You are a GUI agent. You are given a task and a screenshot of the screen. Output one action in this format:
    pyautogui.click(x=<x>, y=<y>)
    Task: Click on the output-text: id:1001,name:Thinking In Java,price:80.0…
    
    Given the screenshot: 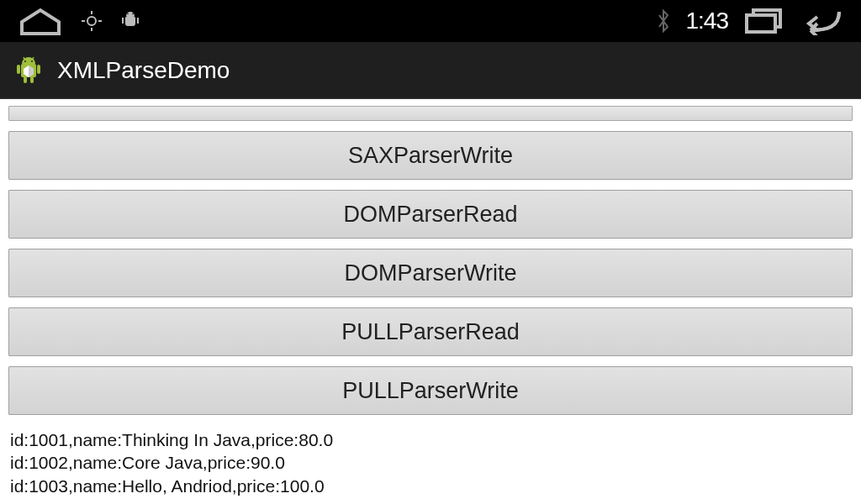 What is the action you would take?
    pyautogui.click(x=430, y=461)
    